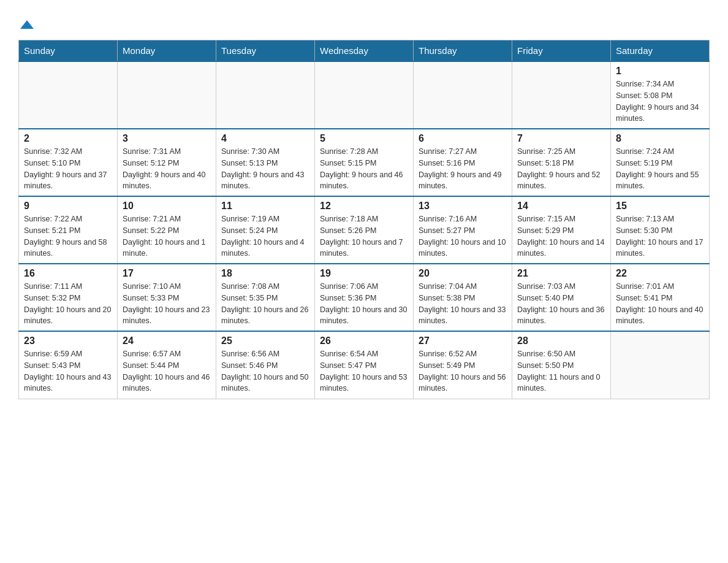 This screenshot has height=563, width=728. What do you see at coordinates (561, 52) in the screenshot?
I see `weekday-header-friday: Friday` at bounding box center [561, 52].